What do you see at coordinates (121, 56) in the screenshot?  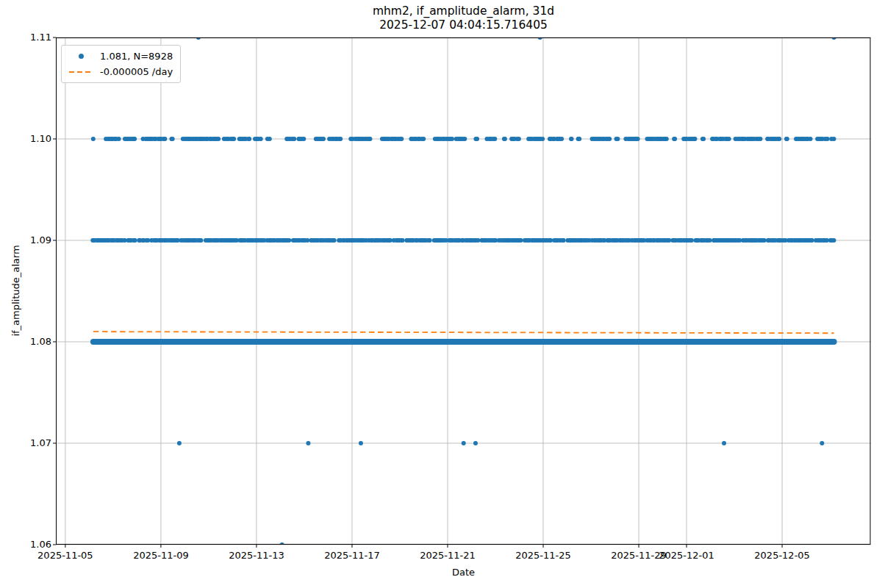 I see `legend-entry-mean: 1.081, N=8928` at bounding box center [121, 56].